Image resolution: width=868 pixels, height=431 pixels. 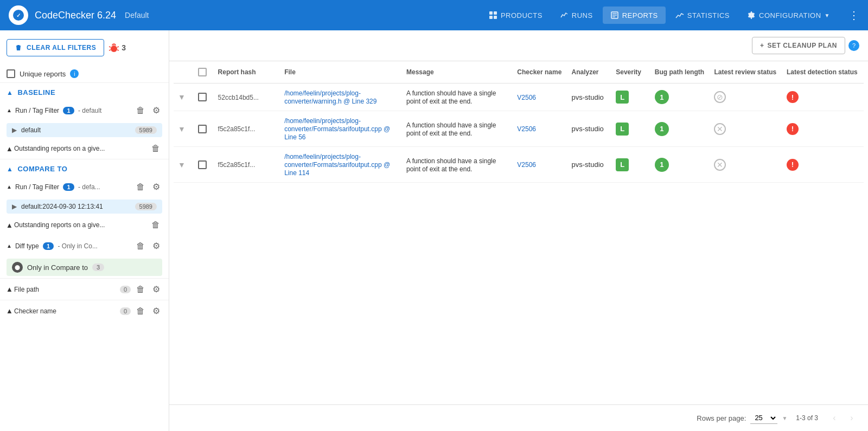 What do you see at coordinates (703, 15) in the screenshot?
I see `nav-statistics: STATISTICS` at bounding box center [703, 15].